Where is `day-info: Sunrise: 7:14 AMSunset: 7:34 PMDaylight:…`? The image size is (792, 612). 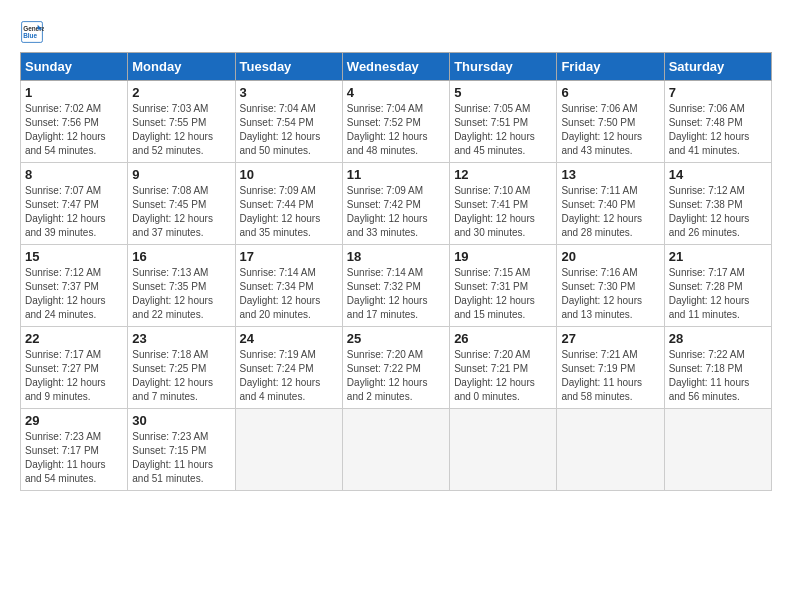 day-info: Sunrise: 7:14 AMSunset: 7:34 PMDaylight:… is located at coordinates (289, 294).